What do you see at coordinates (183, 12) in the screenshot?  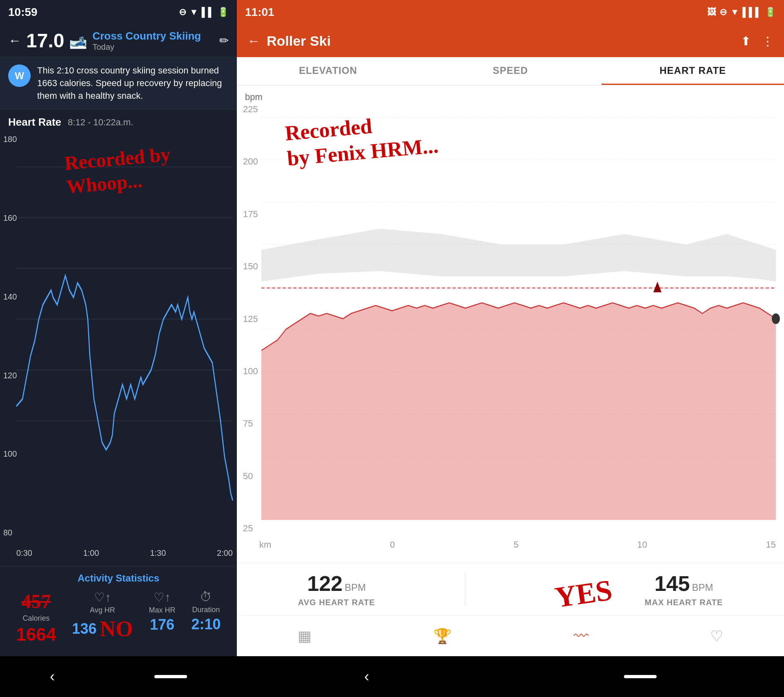 I see `block-icon: ⊖` at bounding box center [183, 12].